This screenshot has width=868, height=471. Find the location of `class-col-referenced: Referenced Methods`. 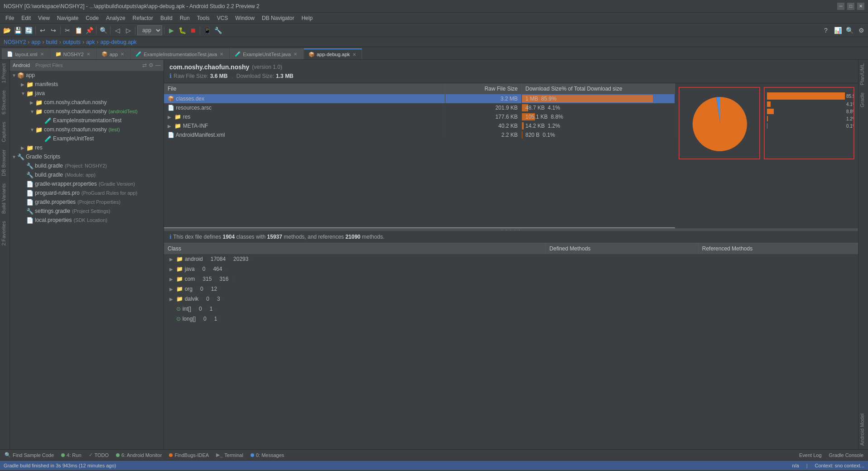

class-col-referenced: Referenced Methods is located at coordinates (778, 249).